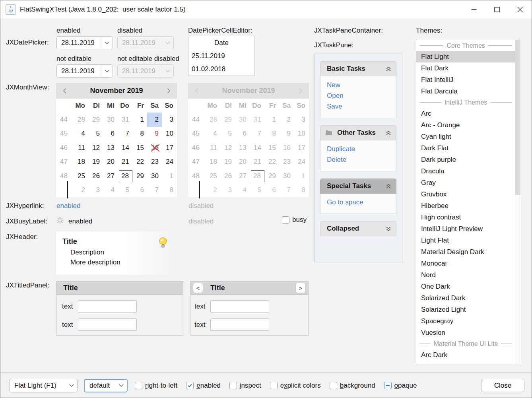  What do you see at coordinates (503, 386) in the screenshot?
I see `close-button: Close` at bounding box center [503, 386].